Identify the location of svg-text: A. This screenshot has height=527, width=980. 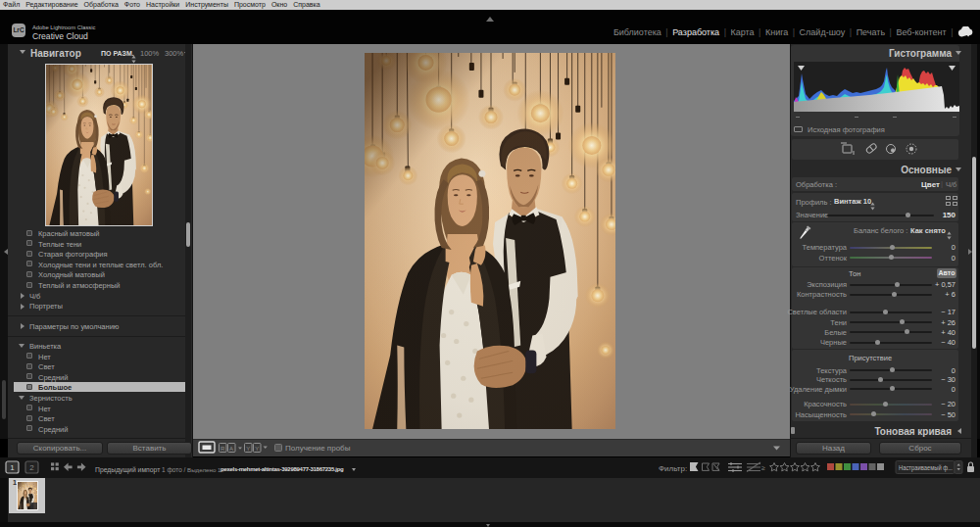
(231, 449).